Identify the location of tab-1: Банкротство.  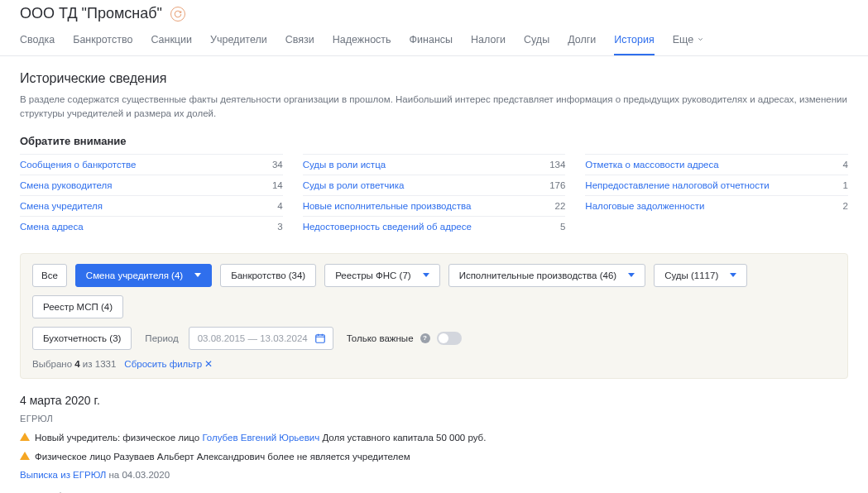
(103, 45).